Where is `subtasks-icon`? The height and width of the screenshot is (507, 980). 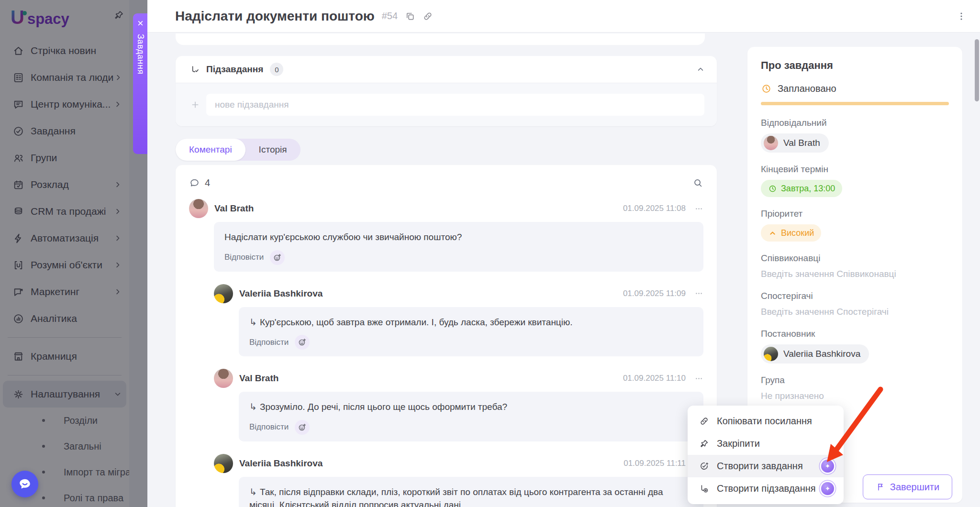
subtasks-icon is located at coordinates (195, 70).